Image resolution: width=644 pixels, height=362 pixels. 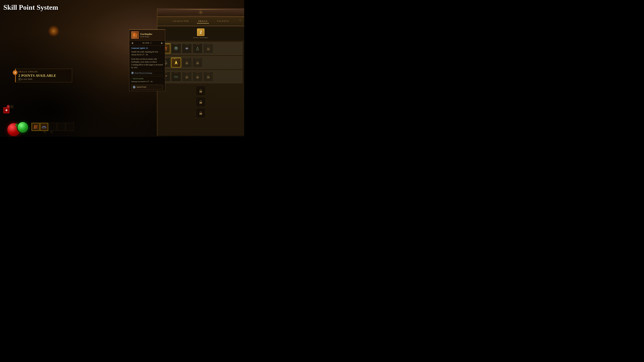 I want to click on skill-row-2: I 12, so click(x=201, y=62).